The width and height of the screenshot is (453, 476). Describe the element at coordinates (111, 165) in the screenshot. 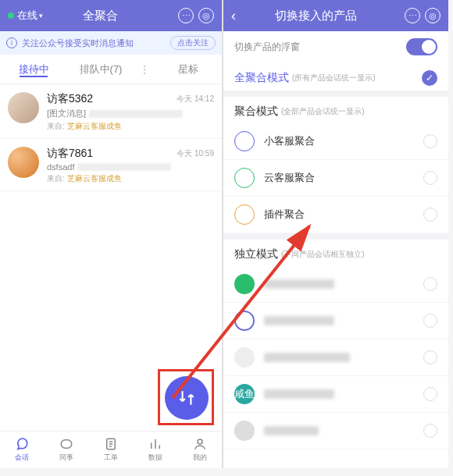

I see `conversation-item: 访客7861 今天 10:59 dsfsadf 来自: 芝麻云客服成鱼` at that location.